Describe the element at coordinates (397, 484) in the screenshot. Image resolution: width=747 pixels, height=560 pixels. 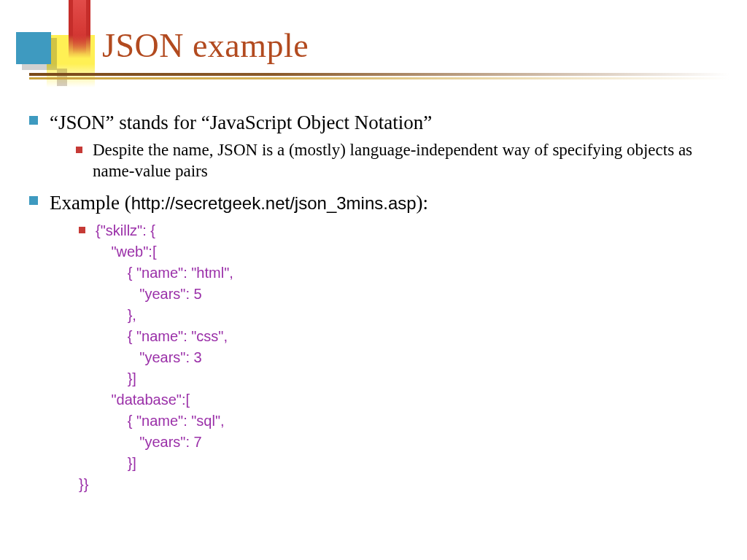
I see `code-line: }}` at that location.